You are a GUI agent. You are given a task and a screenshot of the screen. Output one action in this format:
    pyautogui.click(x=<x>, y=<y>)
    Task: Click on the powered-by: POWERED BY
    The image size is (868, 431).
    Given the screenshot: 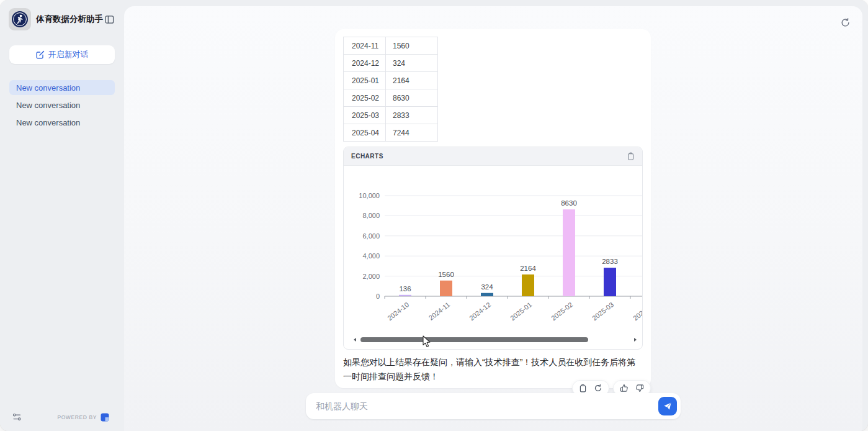 What is the action you would take?
    pyautogui.click(x=83, y=417)
    